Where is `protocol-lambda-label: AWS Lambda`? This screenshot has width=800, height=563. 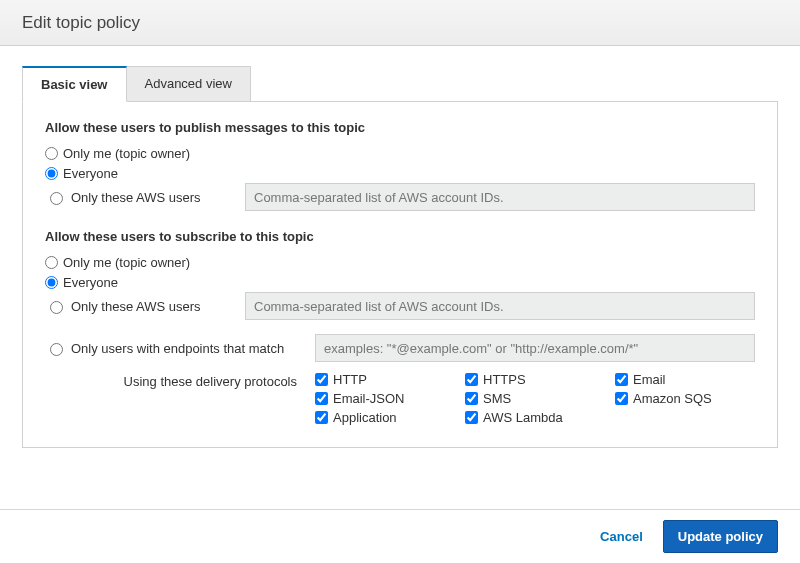 protocol-lambda-label: AWS Lambda is located at coordinates (523, 418).